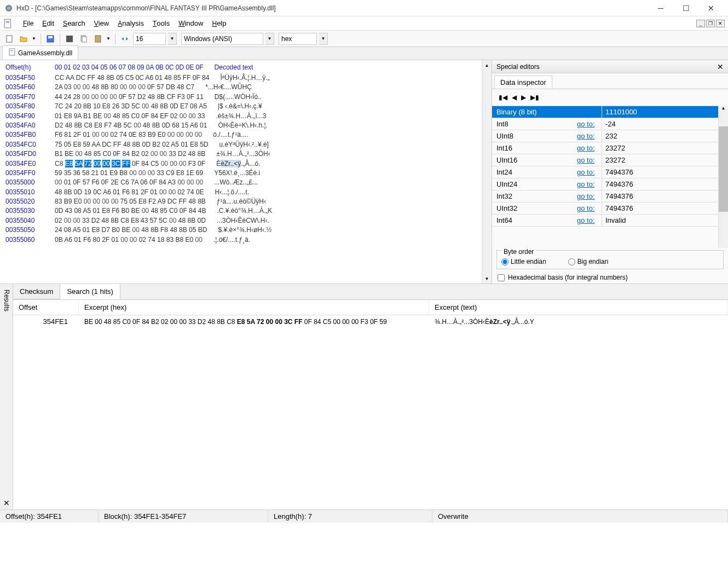  I want to click on menu-search: Search, so click(74, 23).